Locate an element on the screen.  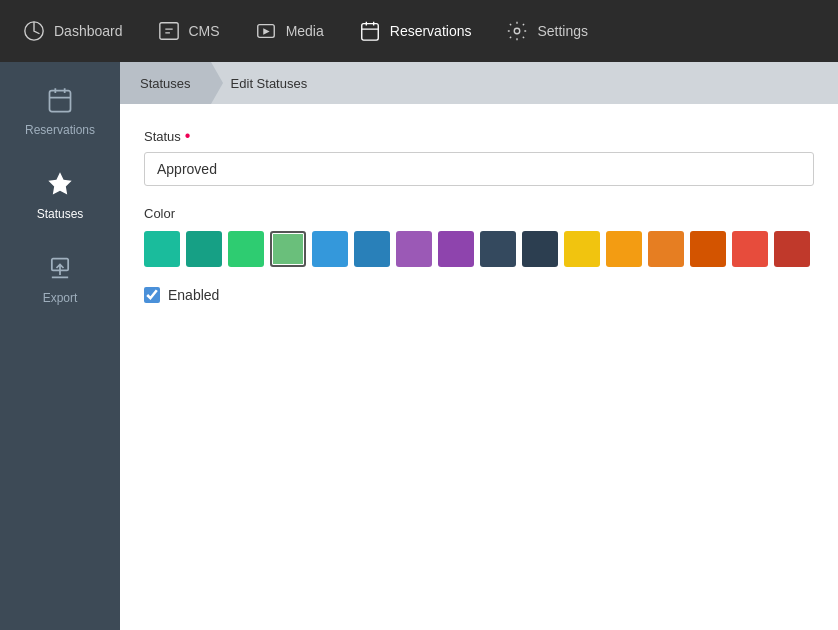
dashboard-icon is located at coordinates (34, 31).